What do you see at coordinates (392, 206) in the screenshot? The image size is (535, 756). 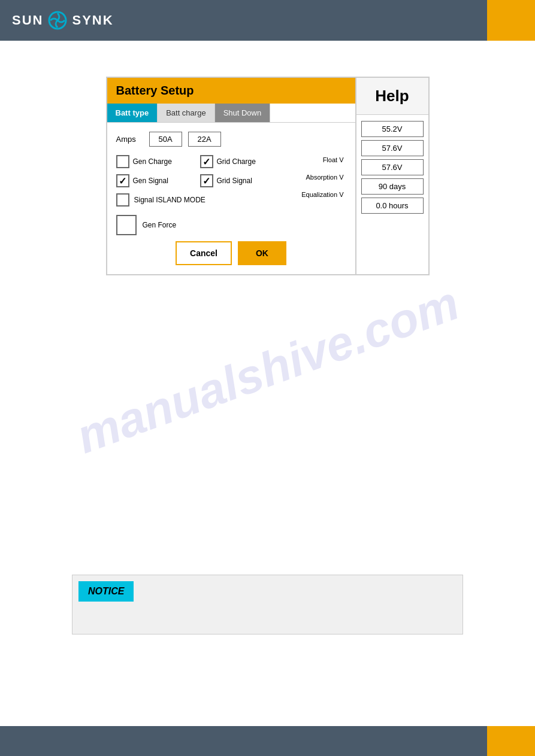 I see `hours-value: 0.0 hours` at bounding box center [392, 206].